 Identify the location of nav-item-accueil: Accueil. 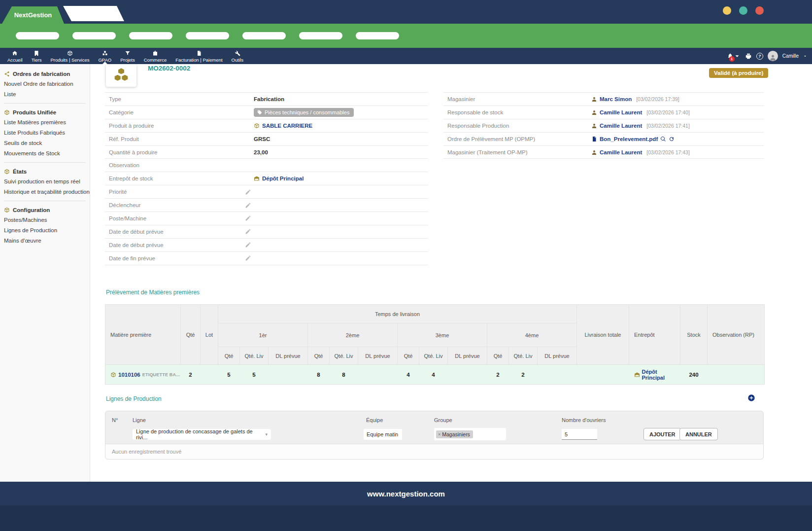
(15, 56).